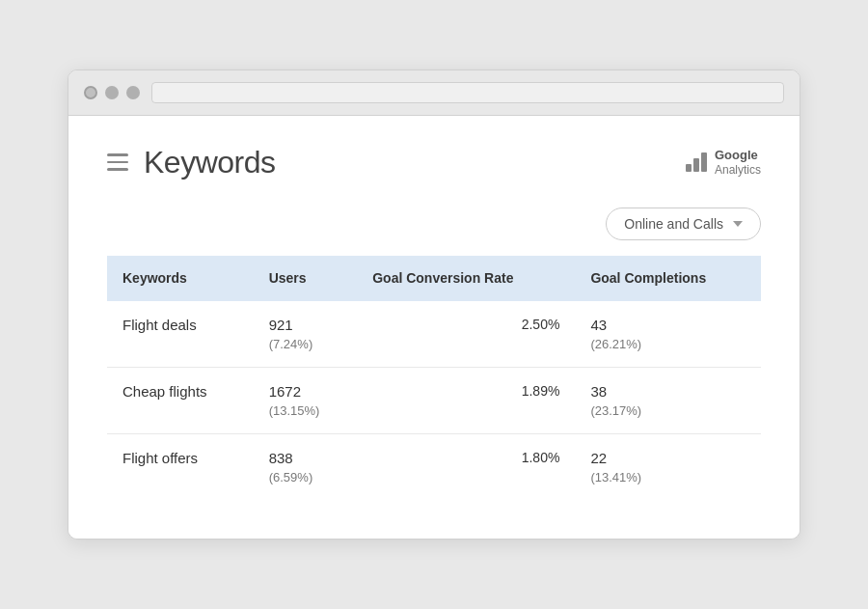  I want to click on ga-sub-text: Analytics, so click(738, 170).